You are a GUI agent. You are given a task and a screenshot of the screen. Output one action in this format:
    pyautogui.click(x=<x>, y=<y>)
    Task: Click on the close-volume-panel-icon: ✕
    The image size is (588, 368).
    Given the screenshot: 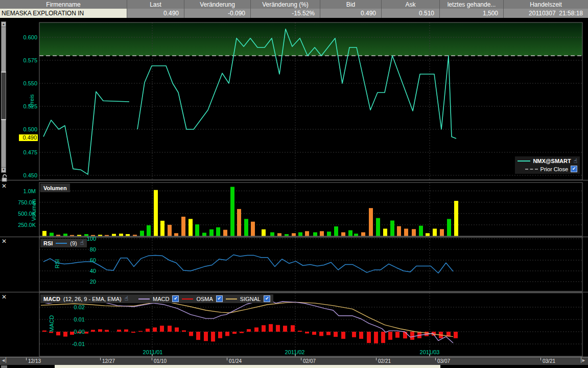 What is the action you would take?
    pyautogui.click(x=4, y=186)
    